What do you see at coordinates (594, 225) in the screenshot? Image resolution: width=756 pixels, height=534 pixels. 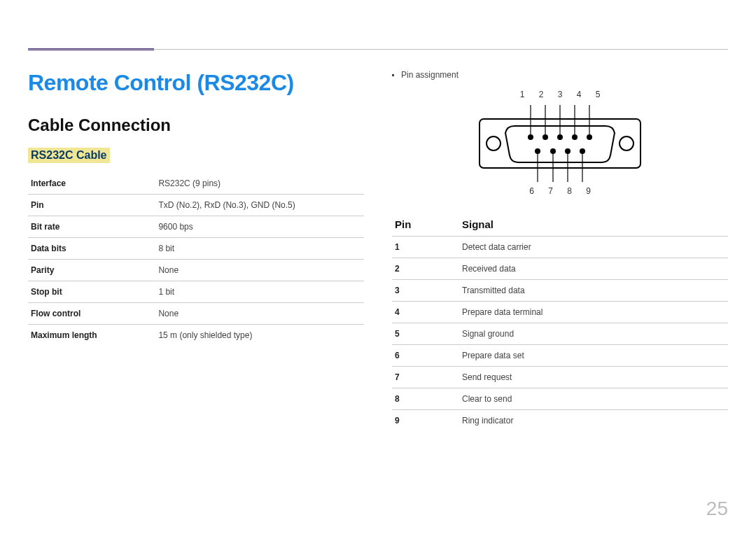 I see `signal-header: Signal` at bounding box center [594, 225].